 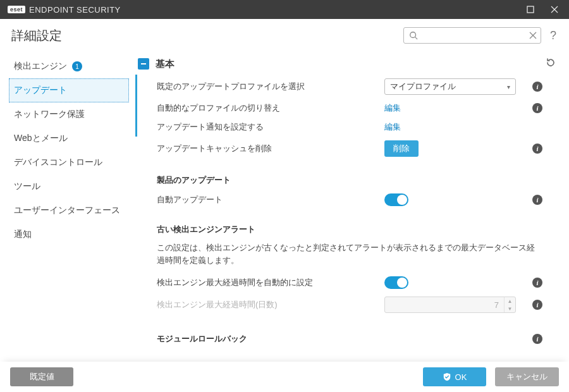 I want to click on ok-button: OK, so click(x=455, y=377).